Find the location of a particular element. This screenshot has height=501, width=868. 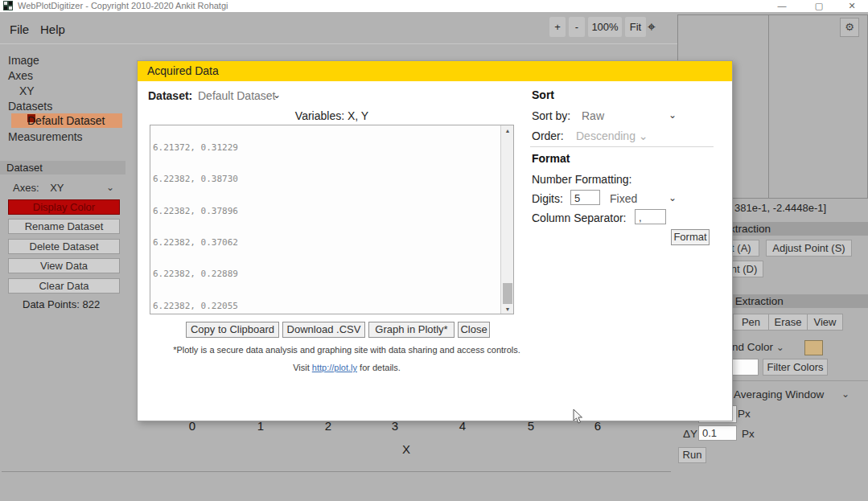

download-csv-button: Download .CSV is located at coordinates (323, 330).